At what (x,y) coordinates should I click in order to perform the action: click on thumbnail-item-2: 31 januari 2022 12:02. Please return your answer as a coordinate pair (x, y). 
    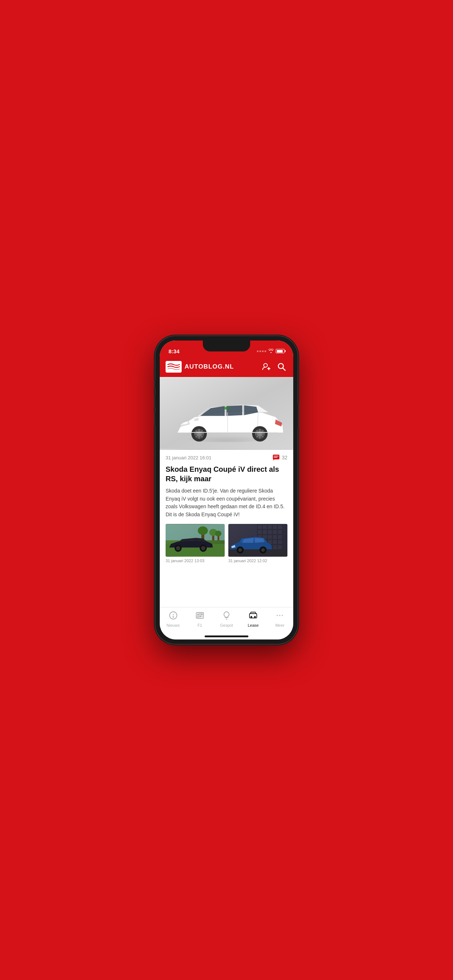
    Looking at the image, I should click on (258, 543).